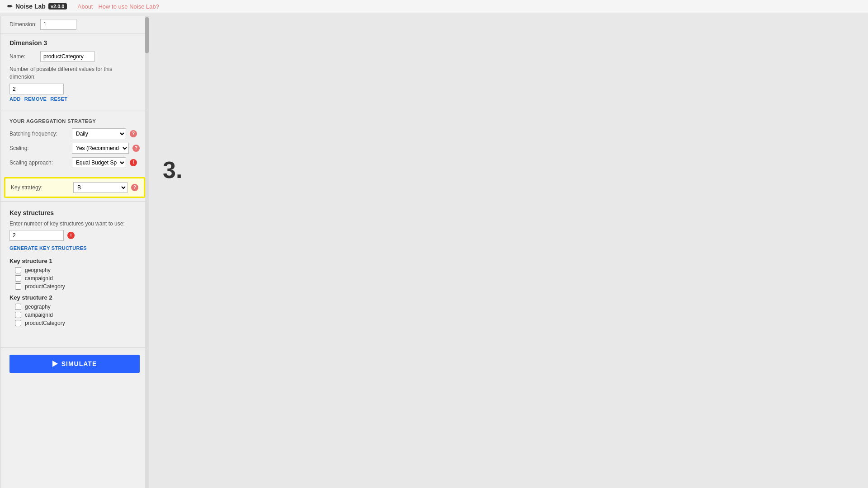 This screenshot has height=488, width=868. I want to click on key-strategy-select: A B C, so click(100, 188).